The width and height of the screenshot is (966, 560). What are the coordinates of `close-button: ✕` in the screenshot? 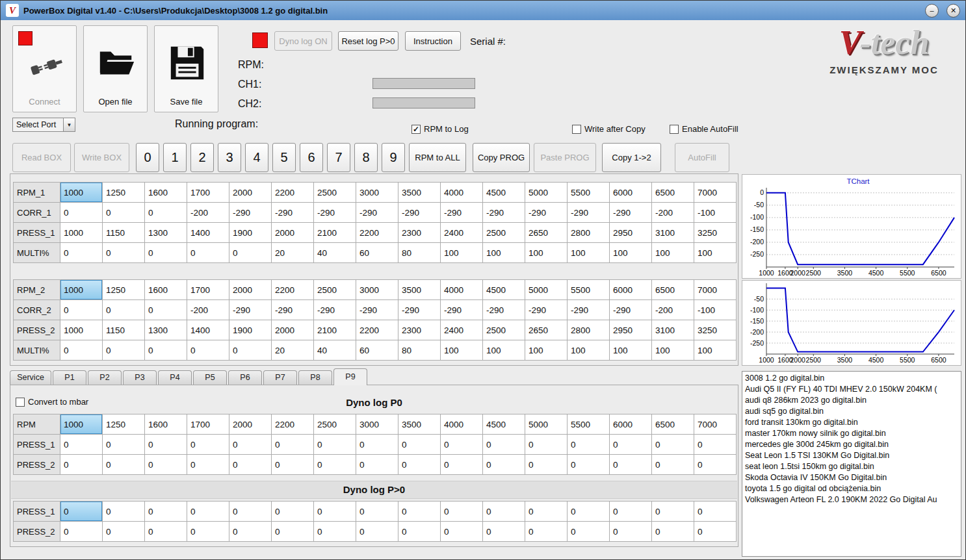 It's located at (953, 10).